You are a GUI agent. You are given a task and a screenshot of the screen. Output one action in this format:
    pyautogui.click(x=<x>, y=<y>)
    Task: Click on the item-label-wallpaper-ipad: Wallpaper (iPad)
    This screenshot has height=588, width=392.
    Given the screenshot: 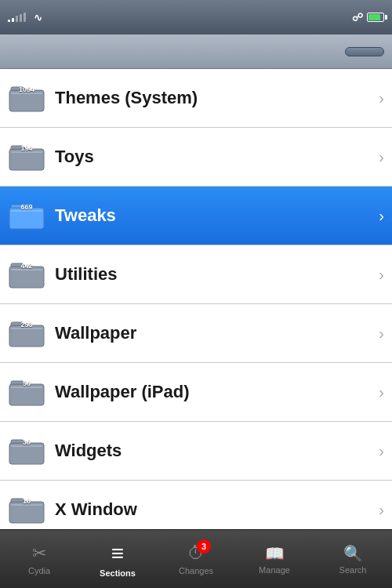 What is the action you would take?
    pyautogui.click(x=213, y=392)
    